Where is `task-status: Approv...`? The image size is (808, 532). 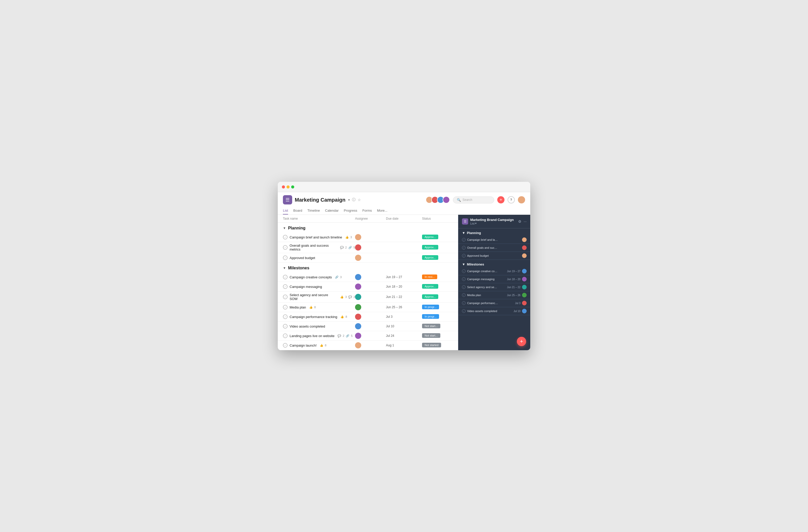
task-status: Approv... is located at coordinates (437, 287).